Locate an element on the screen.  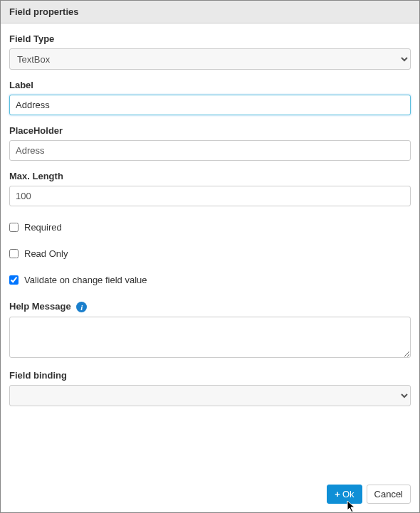
required-label: Required is located at coordinates (43, 228).